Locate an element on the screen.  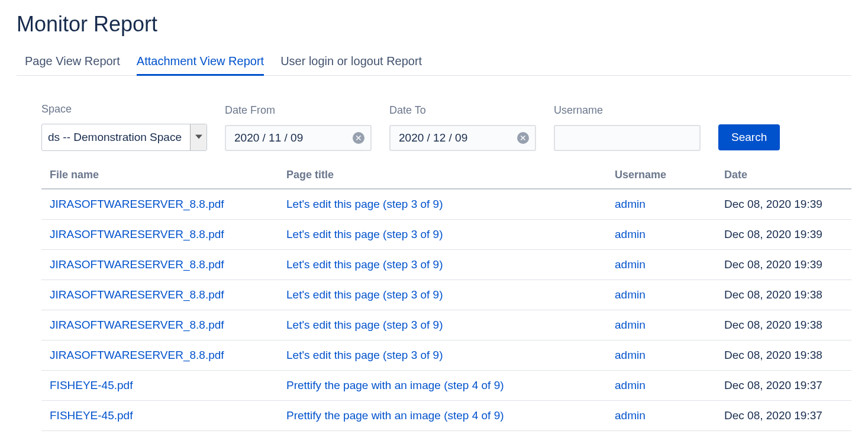
table-header-row: File name Page title Username Date is located at coordinates (446, 175).